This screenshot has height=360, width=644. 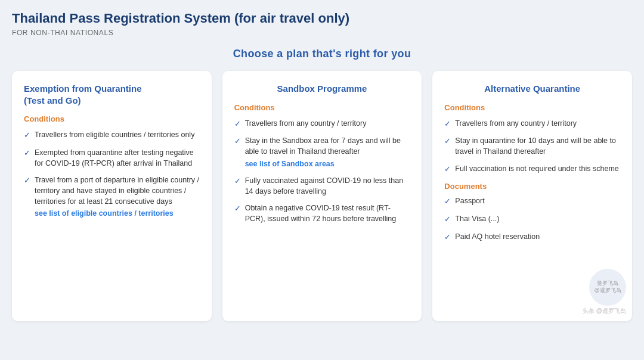 I want to click on list-item: ✓ Travel from a port of departure in eli…, so click(x=112, y=197).